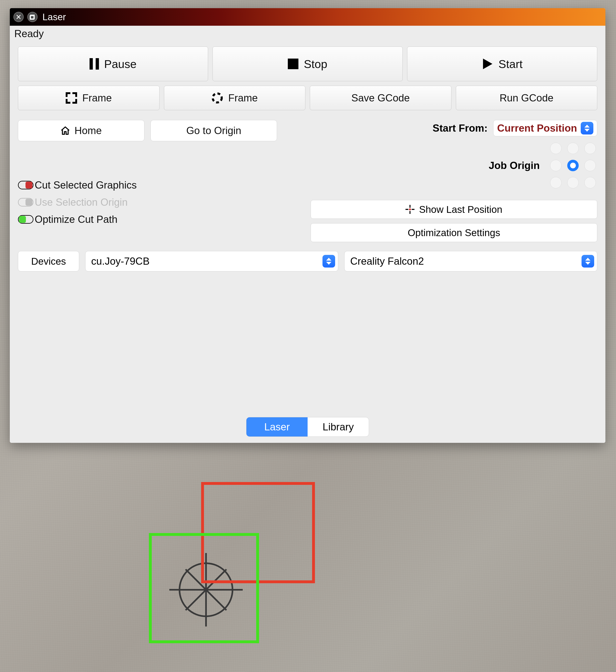 This screenshot has height=672, width=616. Describe the element at coordinates (460, 128) in the screenshot. I see `start-from-label: Start From:` at that location.